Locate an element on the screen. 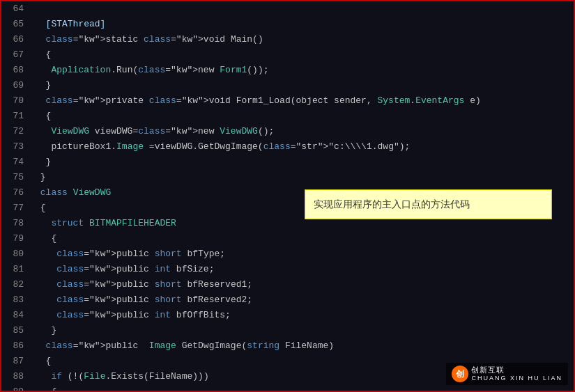 The image size is (575, 392). table-row: 68 Application.Run(class="kw">new Form1(… is located at coordinates (287, 70).